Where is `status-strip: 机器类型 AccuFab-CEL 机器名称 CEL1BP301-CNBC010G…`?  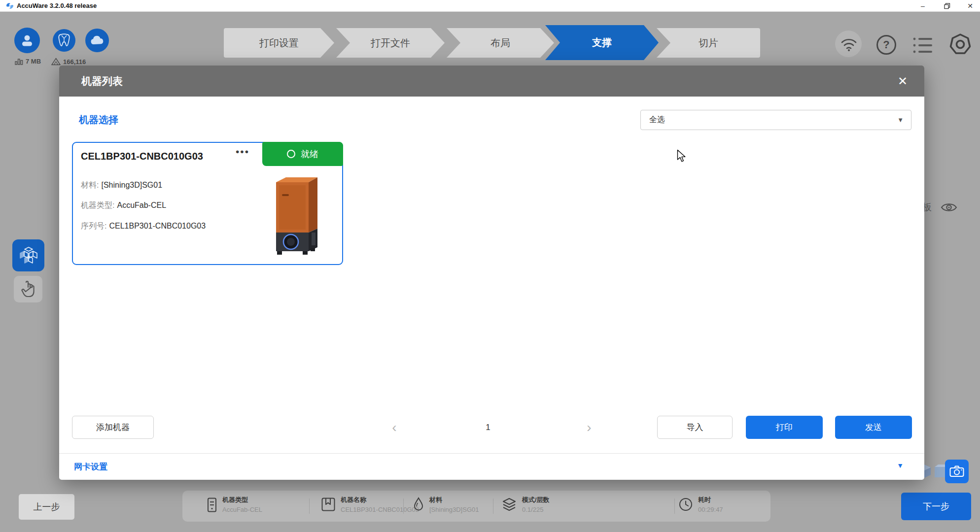 status-strip: 机器类型 AccuFab-CEL 机器名称 CEL1BP301-CNBC010G… is located at coordinates (476, 506).